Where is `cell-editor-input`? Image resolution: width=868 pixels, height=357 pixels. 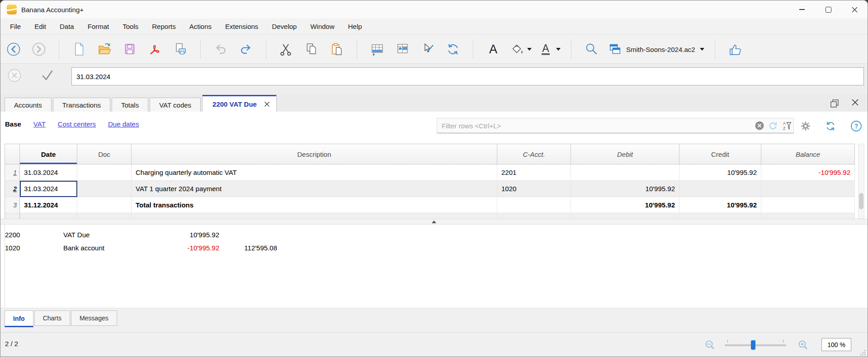 cell-editor-input is located at coordinates (467, 76).